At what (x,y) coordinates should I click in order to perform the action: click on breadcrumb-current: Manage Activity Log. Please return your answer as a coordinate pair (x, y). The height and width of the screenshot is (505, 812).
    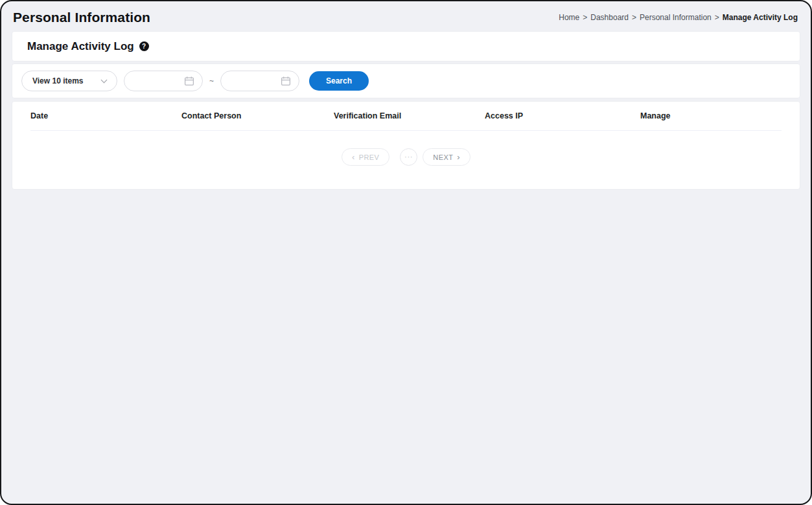
    Looking at the image, I should click on (760, 17).